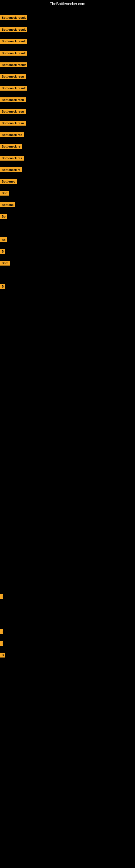  Describe the element at coordinates (2, 644) in the screenshot. I see `bottleneck-badge-24: |` at that location.